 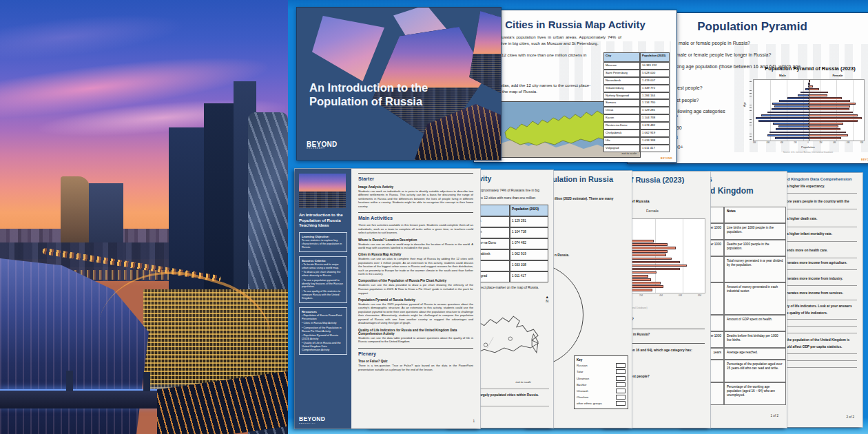 What do you see at coordinates (795, 143) in the screenshot?
I see `x-tick: 2M` at bounding box center [795, 143].